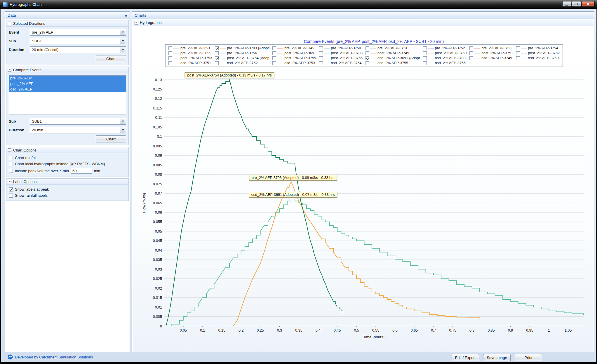 The image size is (597, 364). Describe the element at coordinates (67, 106) in the screenshot. I see `section-compare-events: − Compare Events pre_2% AEPpost_2% AEPos…` at that location.